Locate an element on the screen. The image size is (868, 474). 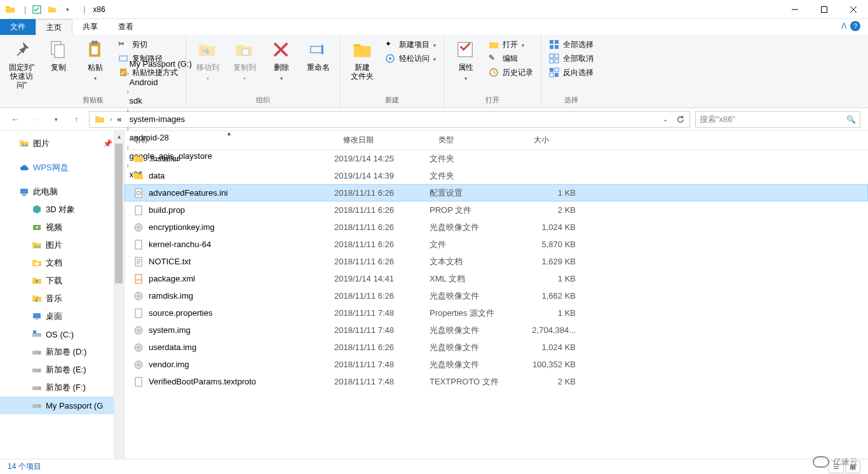
properties-button: 属性▾ is located at coordinates (466, 61).